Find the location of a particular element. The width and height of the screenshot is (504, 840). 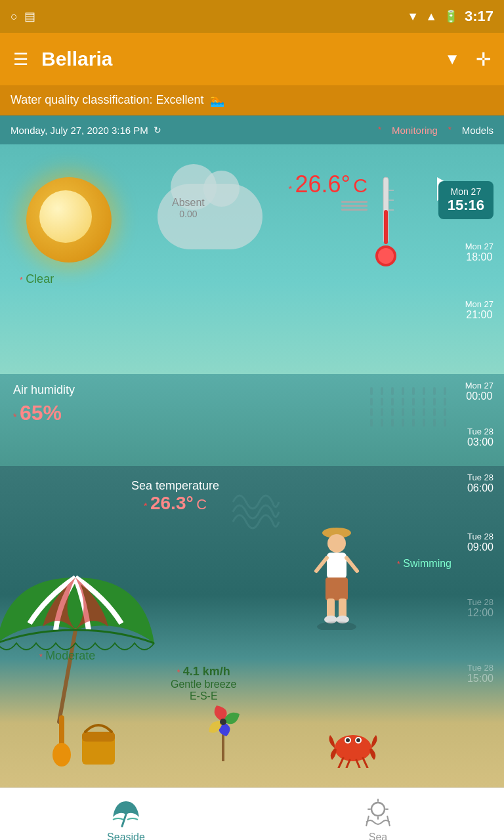

sea-temp-unit: C is located at coordinates (201, 504).